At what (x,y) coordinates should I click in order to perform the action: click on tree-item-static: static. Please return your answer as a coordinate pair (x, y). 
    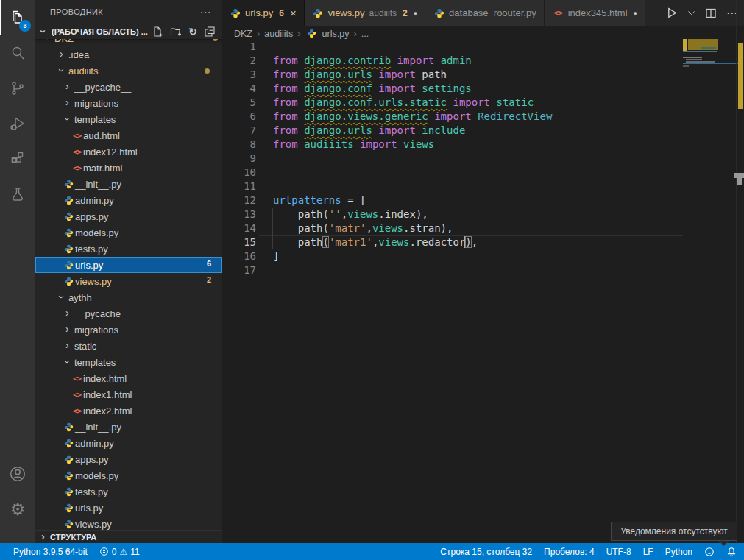
    Looking at the image, I should click on (128, 346).